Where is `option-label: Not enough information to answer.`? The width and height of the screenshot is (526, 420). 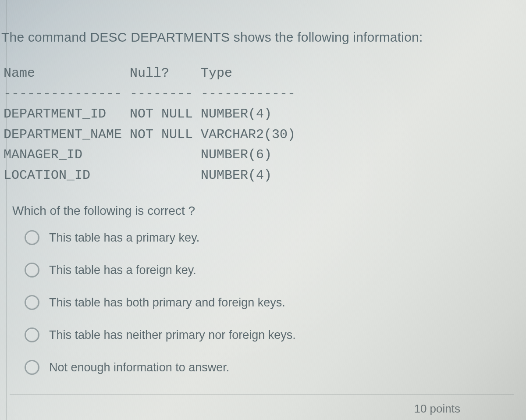
option-label: Not enough information to answer. is located at coordinates (139, 367).